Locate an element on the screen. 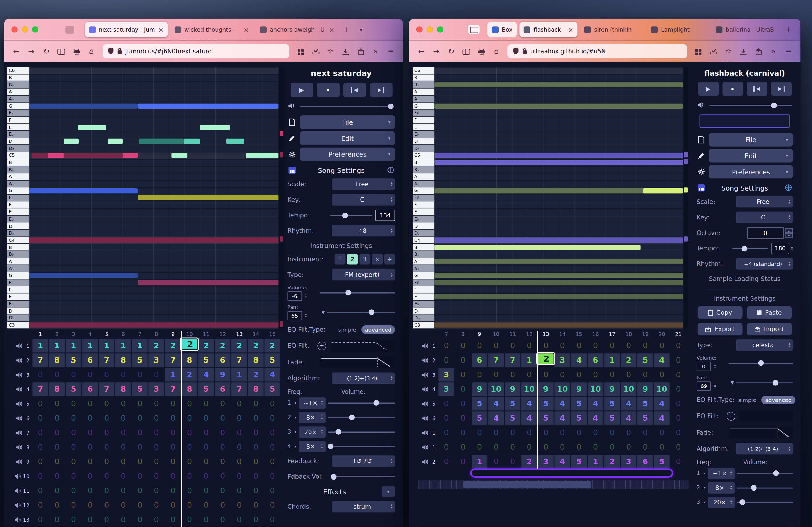 The image size is (812, 527). paste-instrument-button: Paste is located at coordinates (769, 313).